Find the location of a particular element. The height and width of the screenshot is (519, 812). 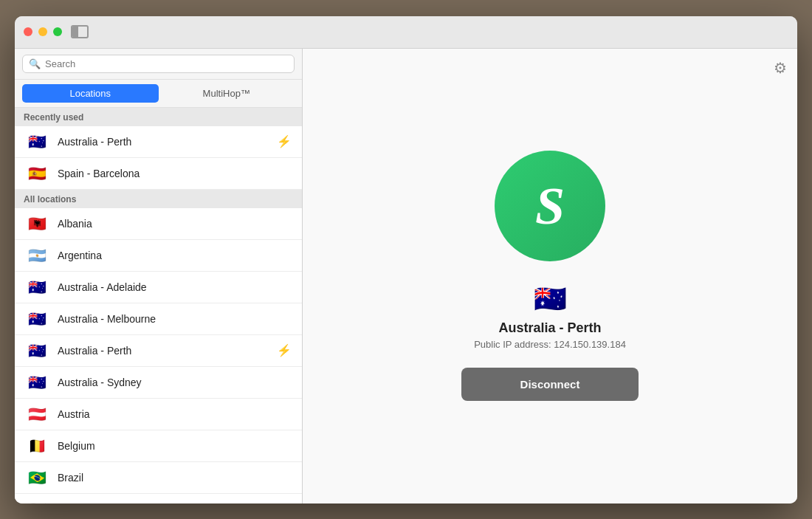

item-label: Australia - Sydney is located at coordinates (174, 382).